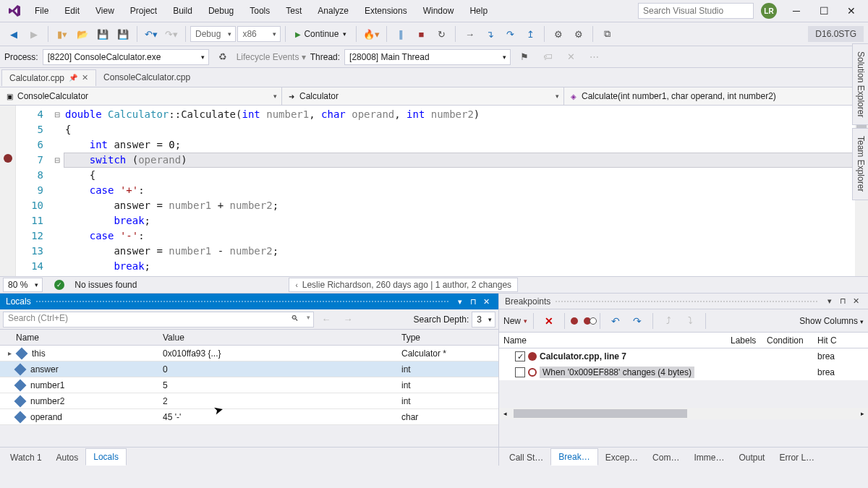 This screenshot has height=488, width=868. I want to click on continue-button: ▶Continue, so click(321, 34).